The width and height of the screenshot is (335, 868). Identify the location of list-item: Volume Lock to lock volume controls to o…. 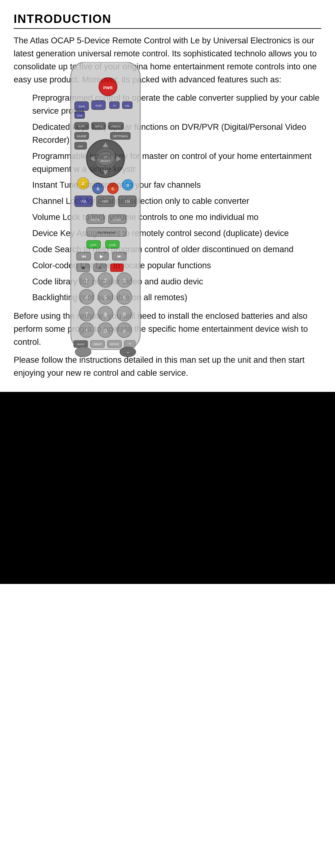
(177, 218).